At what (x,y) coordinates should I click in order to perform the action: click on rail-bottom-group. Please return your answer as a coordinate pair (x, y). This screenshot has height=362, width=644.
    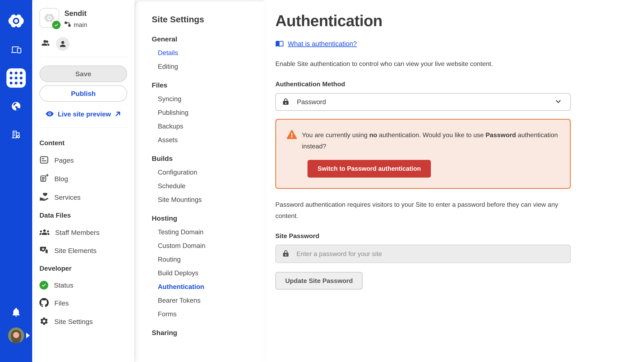
    Looking at the image, I should click on (16, 335).